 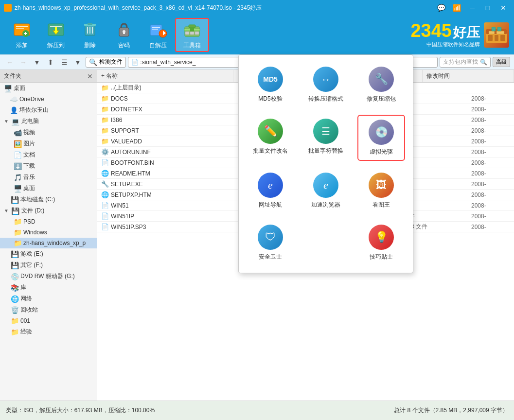 What do you see at coordinates (80, 410) in the screenshot?
I see `status-left: 类型：ISO，解压后大小：617.93 MB，压缩比：100.00%` at bounding box center [80, 410].